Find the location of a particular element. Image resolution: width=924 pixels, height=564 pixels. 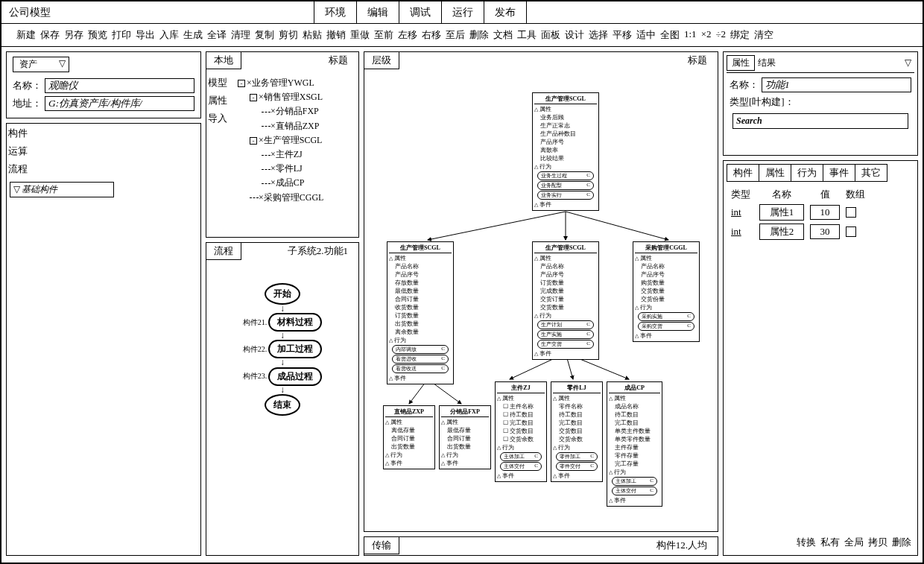

tb-fit: 适中 is located at coordinates (646, 35).